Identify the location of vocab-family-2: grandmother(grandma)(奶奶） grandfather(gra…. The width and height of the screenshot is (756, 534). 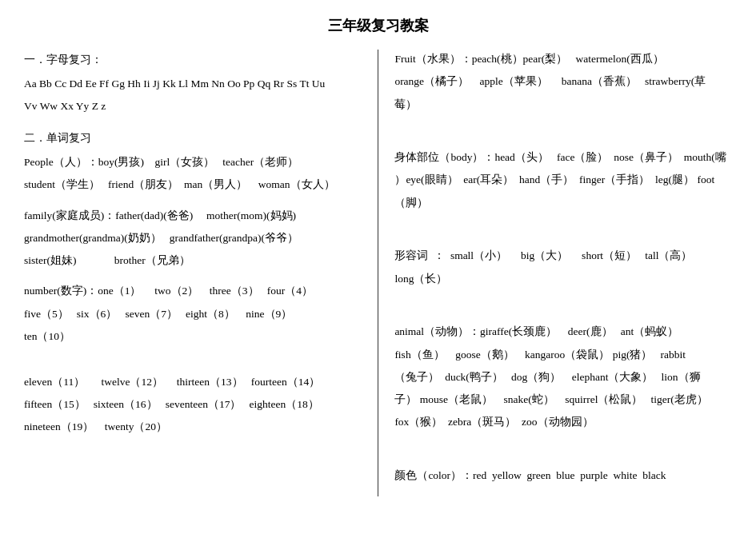
(195, 238).